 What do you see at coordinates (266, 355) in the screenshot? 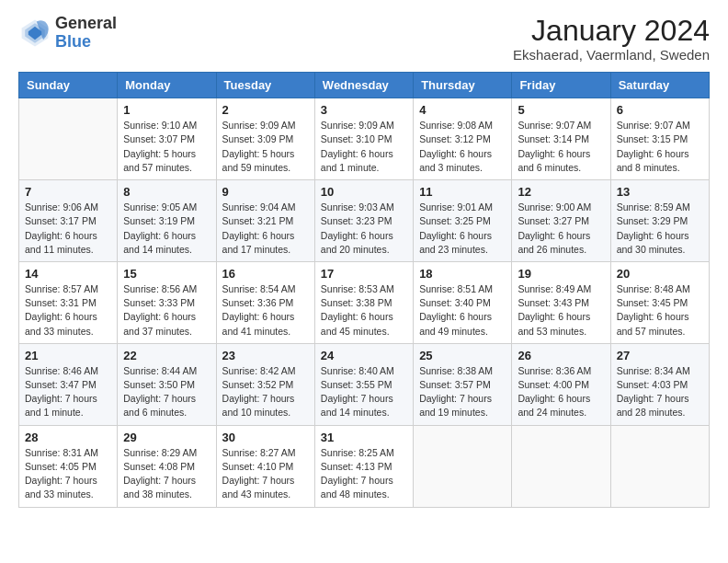
I see `day-number: 23` at bounding box center [266, 355].